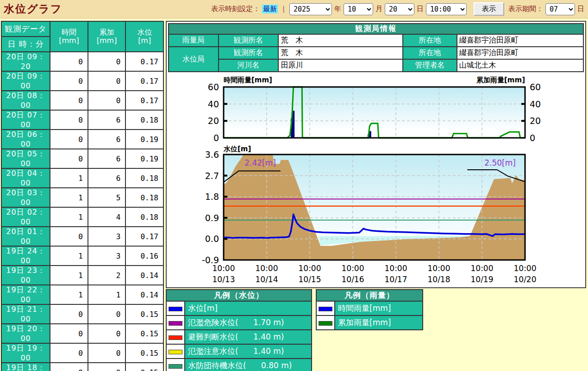  What do you see at coordinates (358, 9) in the screenshot?
I see `month-select: 10` at bounding box center [358, 9].